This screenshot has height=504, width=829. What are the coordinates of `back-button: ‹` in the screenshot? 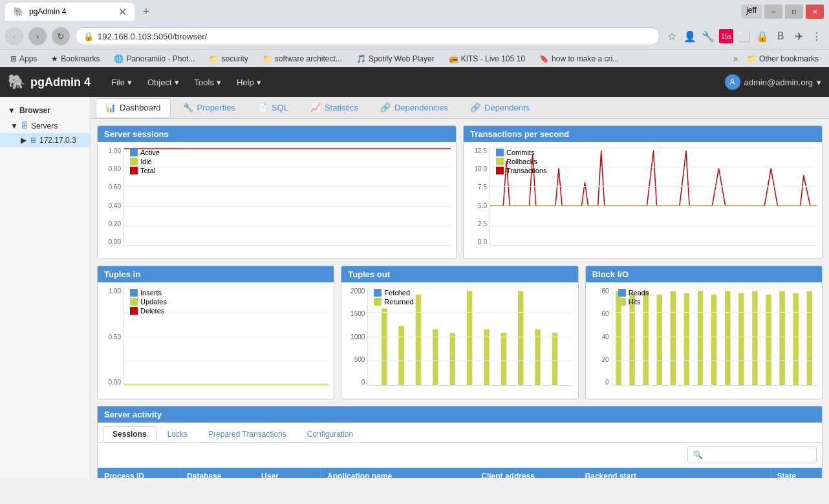 It's located at (14, 36).